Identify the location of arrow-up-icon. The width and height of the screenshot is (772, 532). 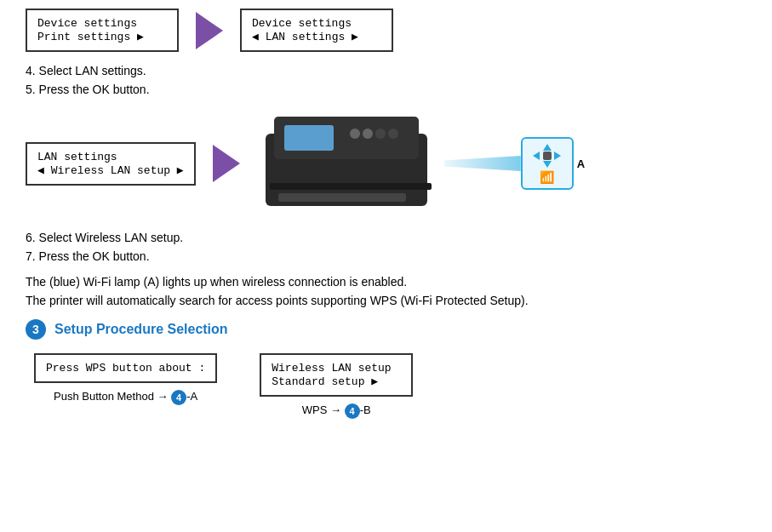
(547, 147).